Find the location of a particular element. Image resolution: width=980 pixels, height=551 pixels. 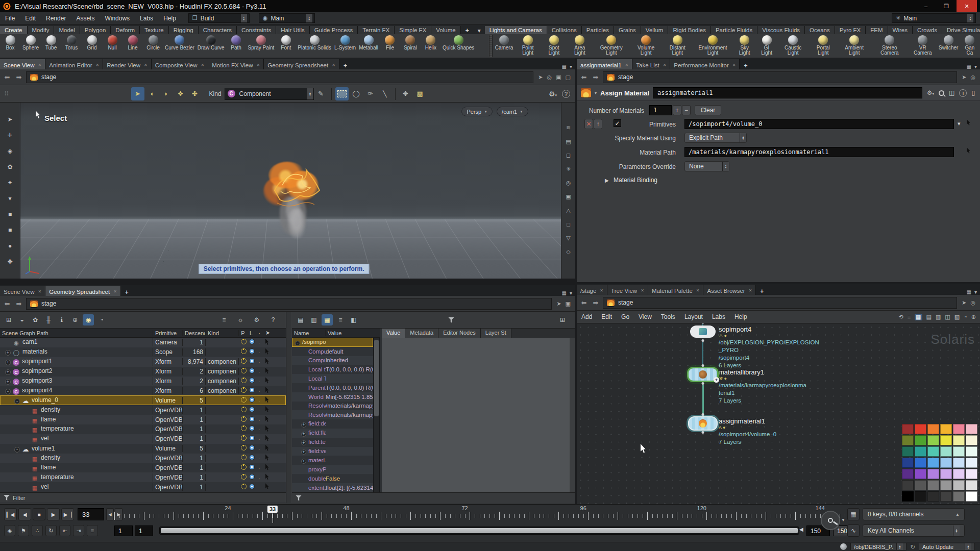

pane-menu-icon: ▾ is located at coordinates (571, 293).